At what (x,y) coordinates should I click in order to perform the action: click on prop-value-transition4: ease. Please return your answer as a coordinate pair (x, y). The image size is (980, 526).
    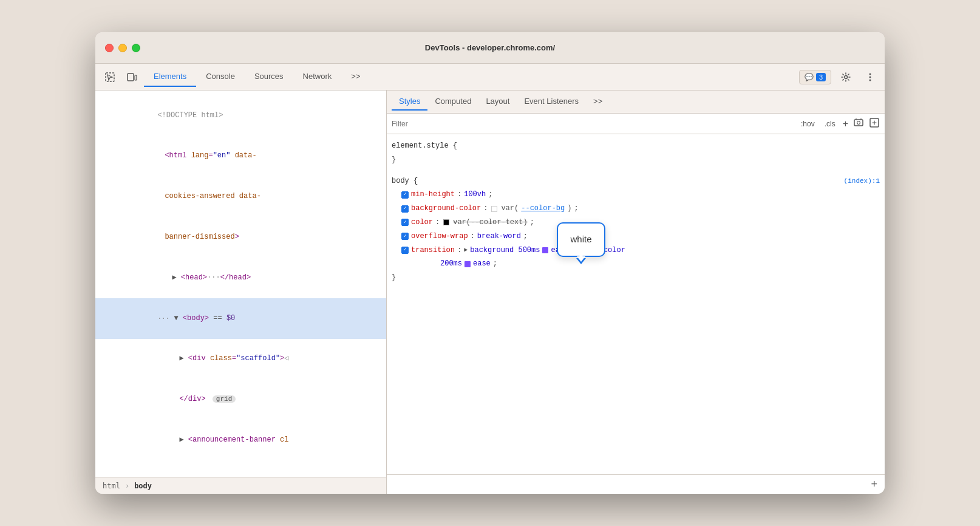
    Looking at the image, I should click on (482, 264).